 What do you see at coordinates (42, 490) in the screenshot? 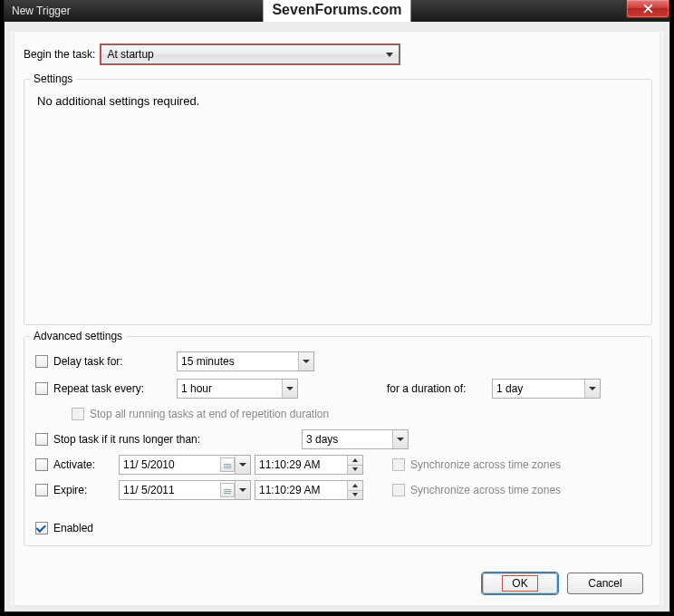
I see `expire-checkbox` at bounding box center [42, 490].